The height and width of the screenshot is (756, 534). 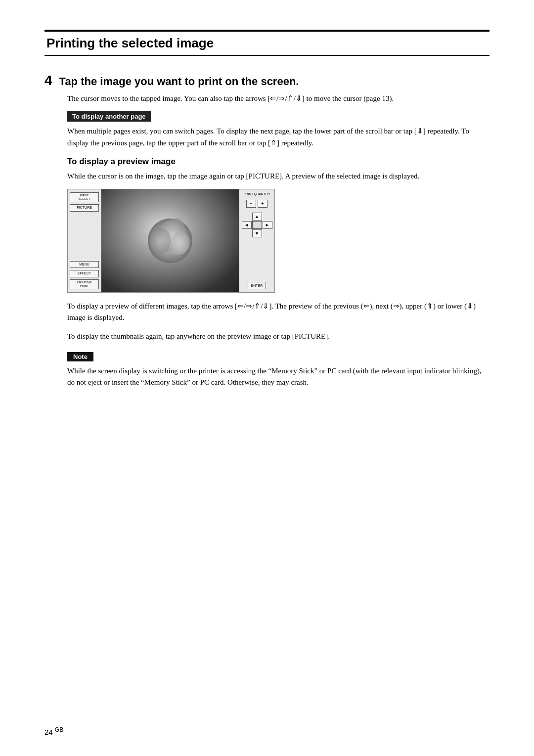 What do you see at coordinates (170, 241) in the screenshot?
I see `rose-image` at bounding box center [170, 241].